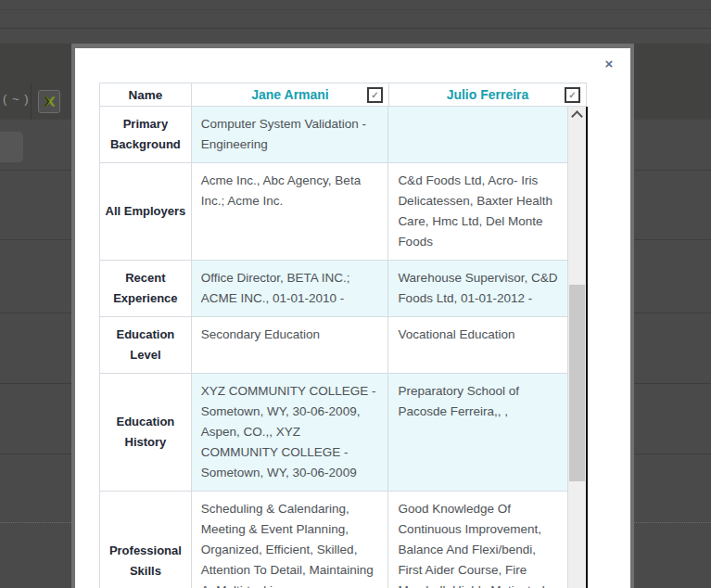 The height and width of the screenshot is (588, 711). I want to click on row-label: Recent Experience, so click(146, 288).